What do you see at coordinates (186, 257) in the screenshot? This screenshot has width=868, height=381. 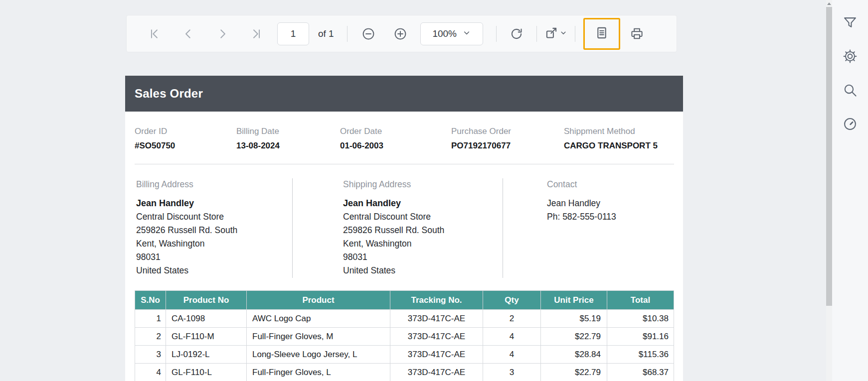 I see `billing-address-line: 98031` at bounding box center [186, 257].